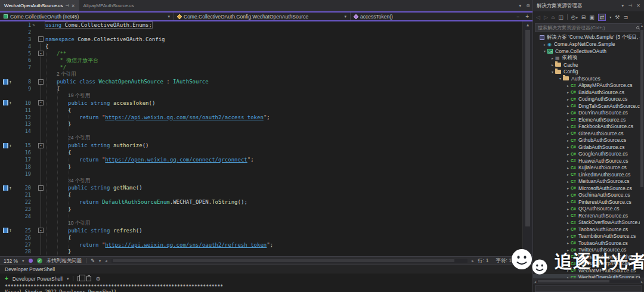  Describe the element at coordinates (80, 279) in the screenshot. I see `copy-icon` at that location.